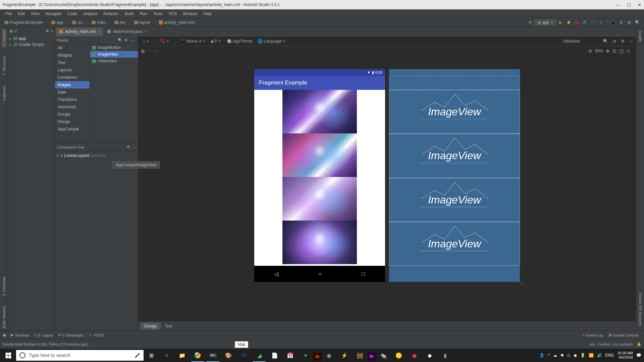 This screenshot has height=362, width=644. I want to click on taskbar-app-generic4: ◼, so click(414, 355).